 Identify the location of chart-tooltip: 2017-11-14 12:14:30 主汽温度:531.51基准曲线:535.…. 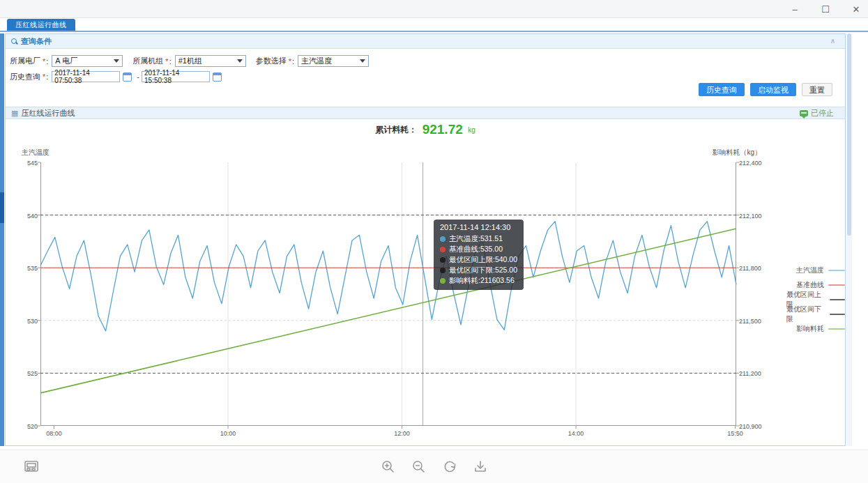
(478, 255).